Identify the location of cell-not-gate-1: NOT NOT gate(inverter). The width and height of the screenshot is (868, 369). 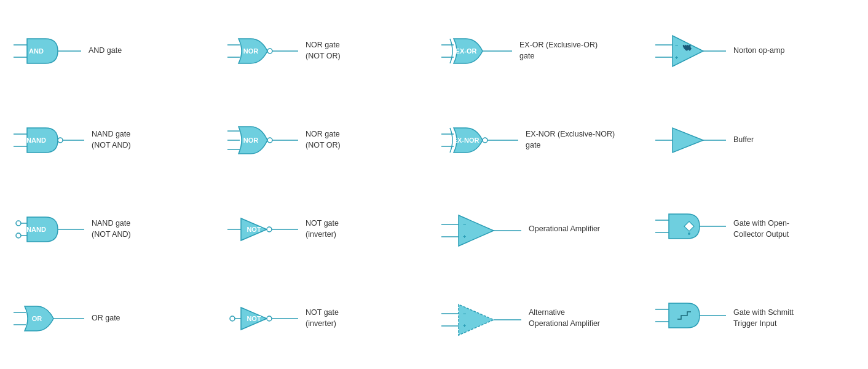
(327, 229).